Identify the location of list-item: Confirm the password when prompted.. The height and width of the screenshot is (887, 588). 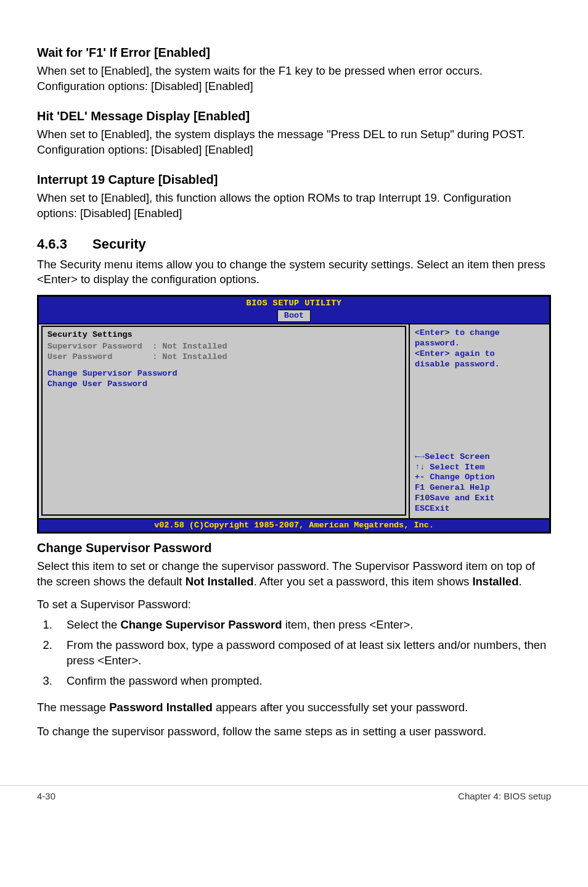
(303, 681).